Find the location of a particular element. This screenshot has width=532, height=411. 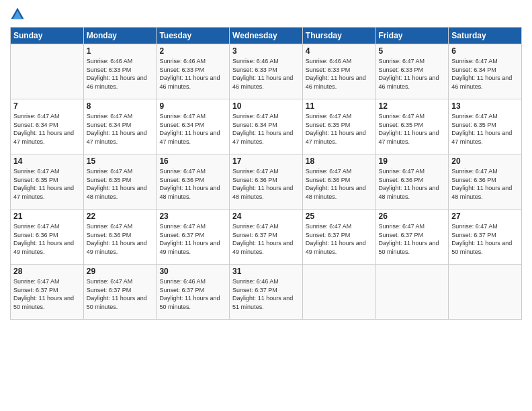

day-info: Sunrise: 6:47 AMSunset: 6:33 PMDaylight:… is located at coordinates (412, 74).